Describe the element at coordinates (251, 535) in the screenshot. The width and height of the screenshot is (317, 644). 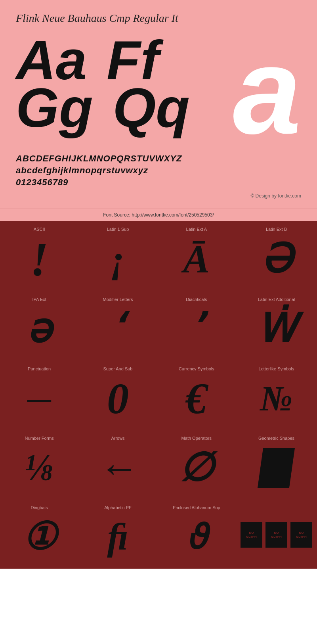
I see `noglyph-box-1: NOGLYPH` at that location.